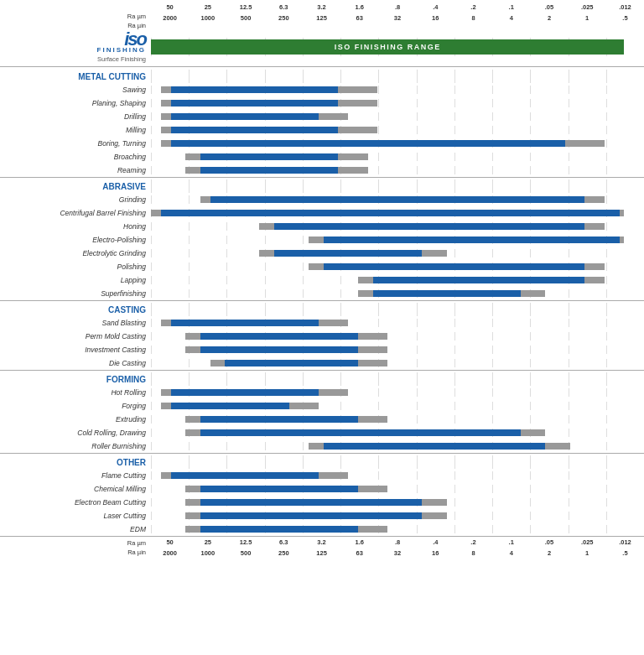 This screenshot has height=655, width=644. Describe the element at coordinates (322, 336) in the screenshot. I see `process-row: Perm Mold Casting` at that location.